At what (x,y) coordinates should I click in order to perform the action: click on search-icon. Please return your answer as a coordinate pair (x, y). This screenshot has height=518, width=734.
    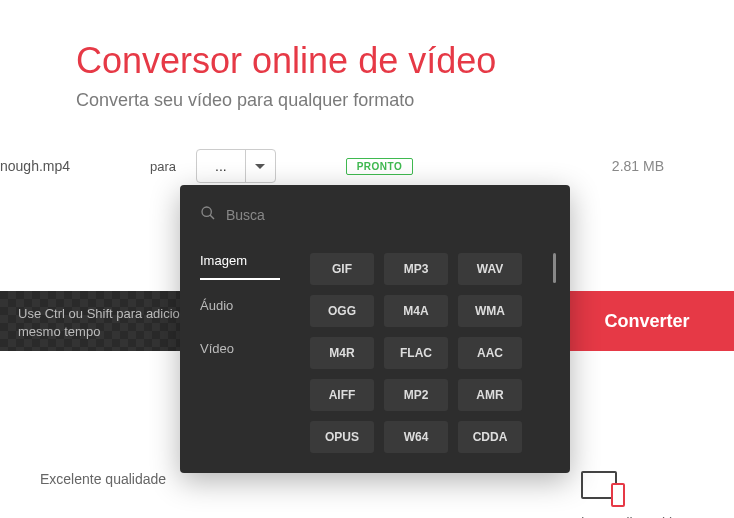
    Looking at the image, I should click on (213, 215).